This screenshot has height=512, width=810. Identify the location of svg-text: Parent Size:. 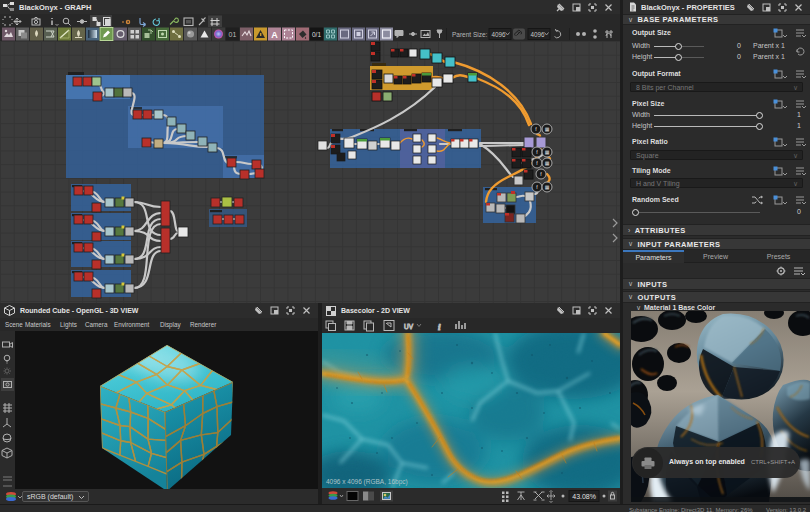
(470, 34).